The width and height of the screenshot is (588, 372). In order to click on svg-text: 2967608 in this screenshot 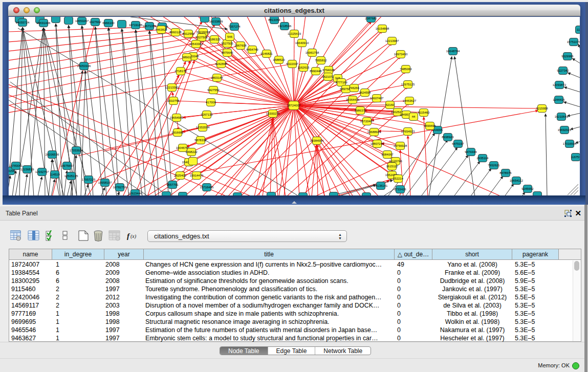, I will do `click(241, 46)`.